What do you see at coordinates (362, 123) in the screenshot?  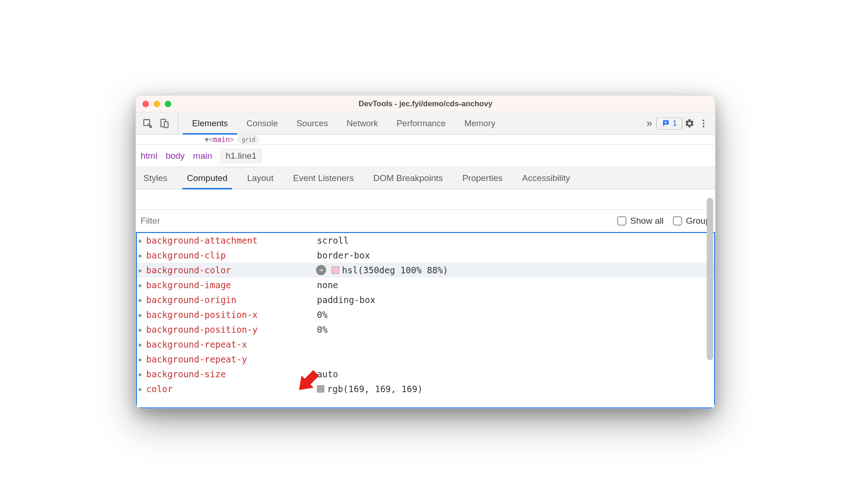 I see `tab-network: Network` at bounding box center [362, 123].